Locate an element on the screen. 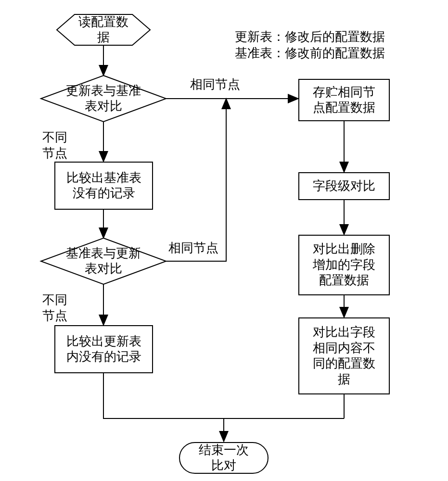 The height and width of the screenshot is (481, 448). end-node: 结束一次 比对 is located at coordinates (224, 458).